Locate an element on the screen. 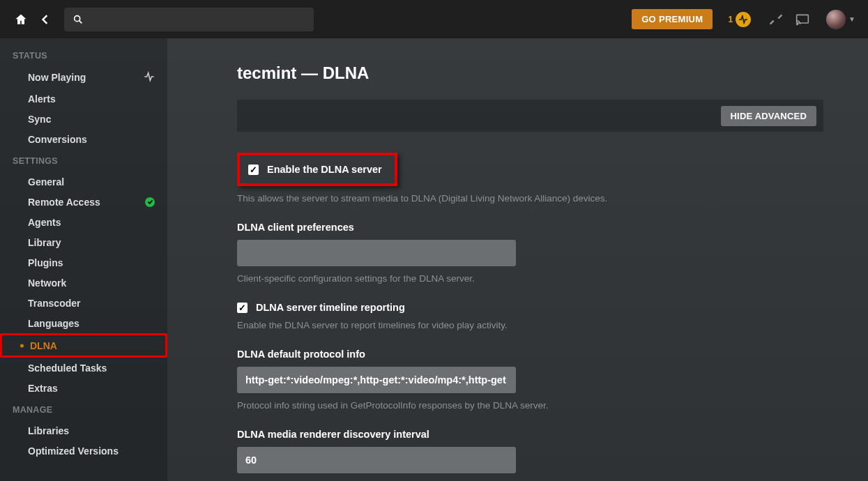 Image resolution: width=868 pixels, height=481 pixels. activity-pulse-icon is located at coordinates (149, 78).